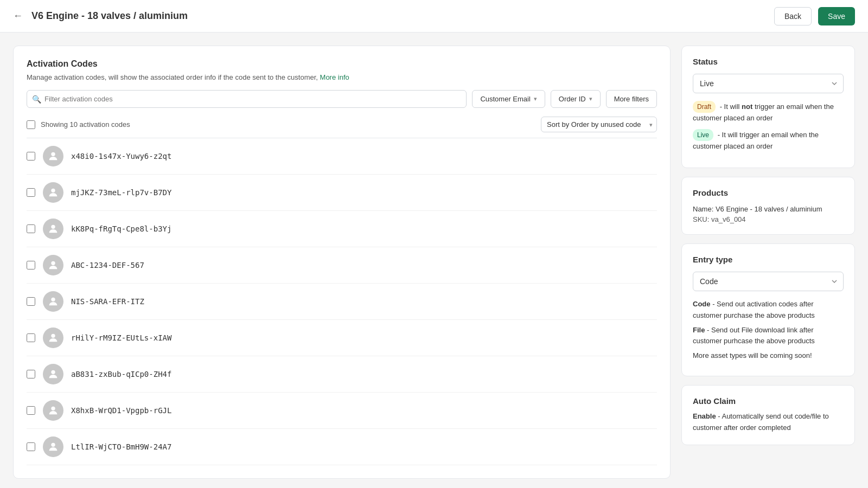 The width and height of the screenshot is (868, 488). What do you see at coordinates (18, 16) in the screenshot?
I see `back-arrow-button: ←` at bounding box center [18, 16].